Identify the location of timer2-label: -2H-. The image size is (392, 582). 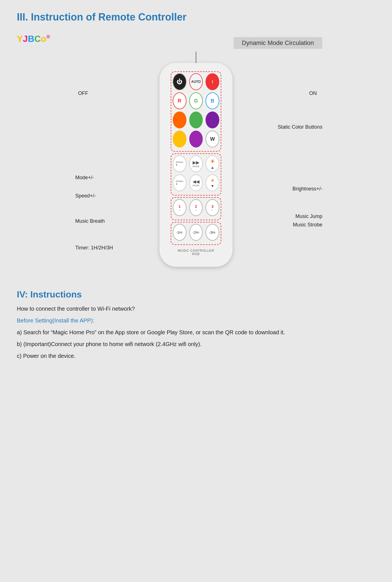
(196, 233).